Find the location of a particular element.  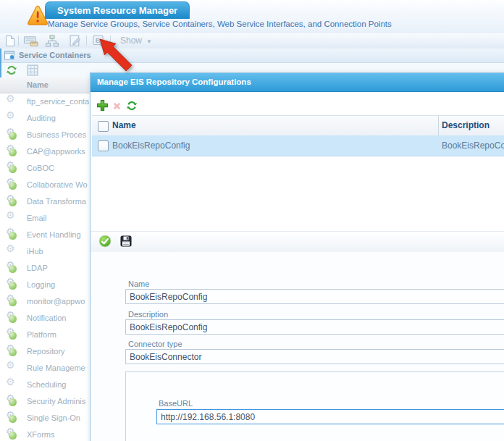

cell-description: BookEisRepoConfig is located at coordinates (473, 146).